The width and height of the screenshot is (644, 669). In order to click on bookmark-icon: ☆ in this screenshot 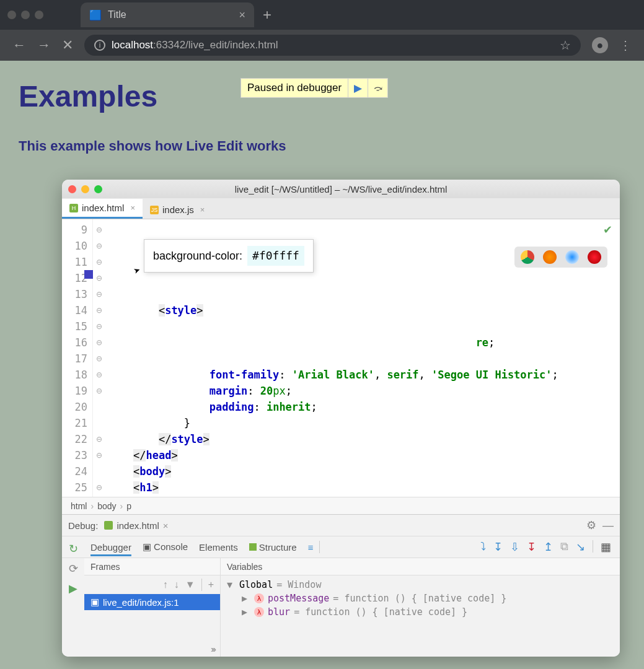, I will do `click(565, 45)`.